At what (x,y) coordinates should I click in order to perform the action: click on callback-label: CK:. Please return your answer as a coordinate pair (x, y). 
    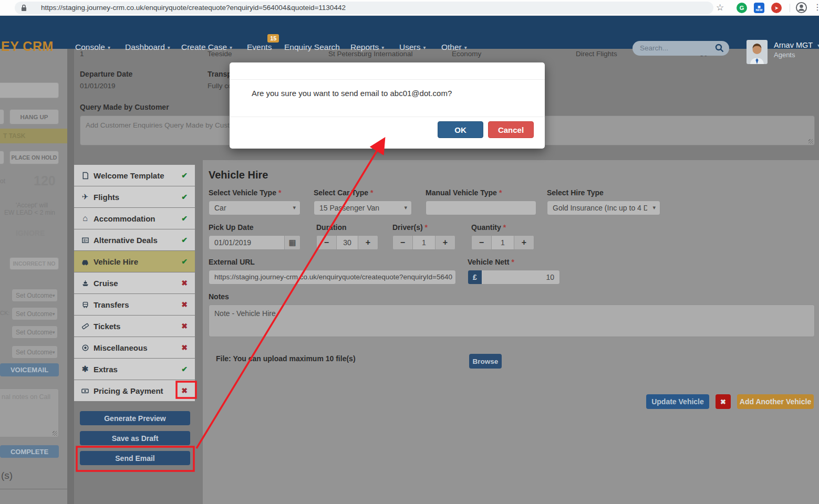
    Looking at the image, I should click on (5, 313).